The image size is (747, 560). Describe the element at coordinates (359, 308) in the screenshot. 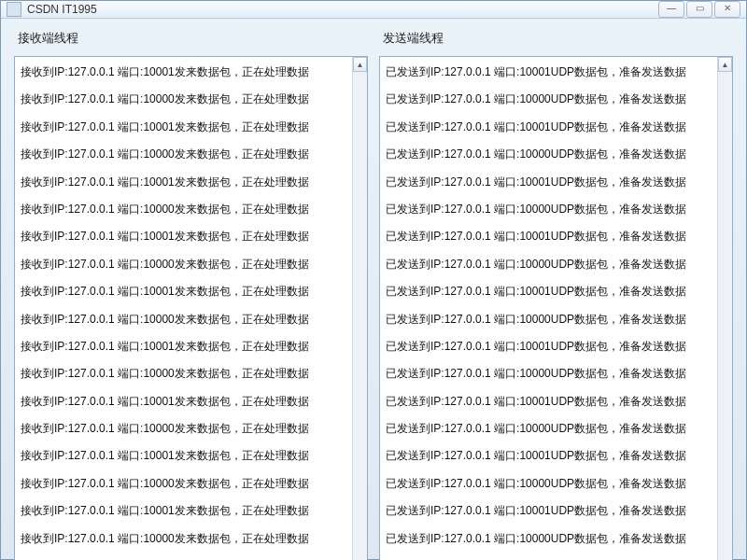

I see `receive-scrollbar: ▲ ▼` at that location.